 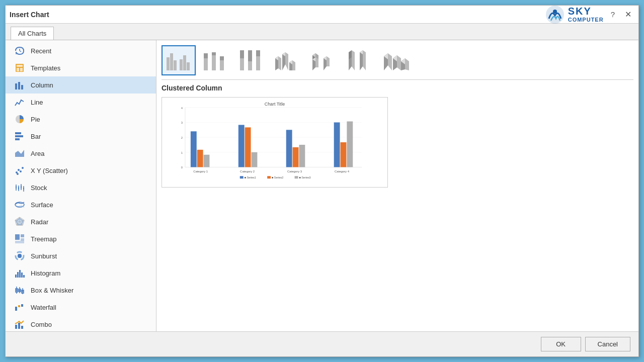 What do you see at coordinates (179, 60) in the screenshot?
I see `chart-type-clustered-column` at bounding box center [179, 60].